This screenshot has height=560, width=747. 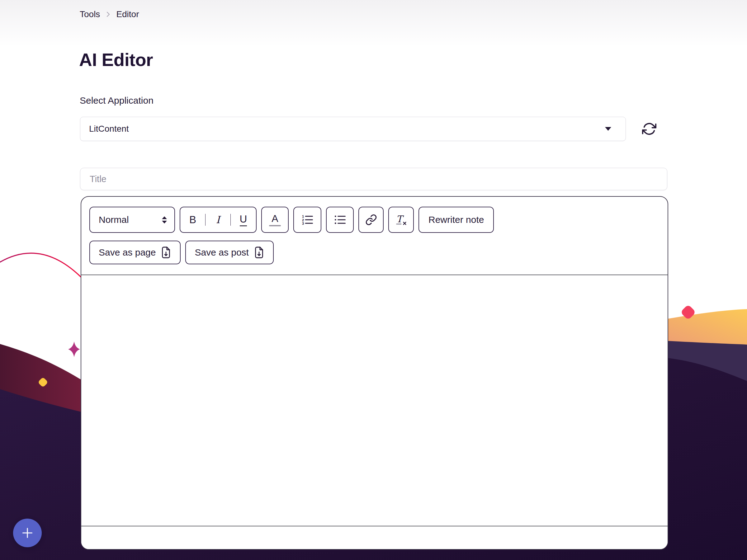 I want to click on breadcrumb-editor-link: Editor, so click(x=128, y=14).